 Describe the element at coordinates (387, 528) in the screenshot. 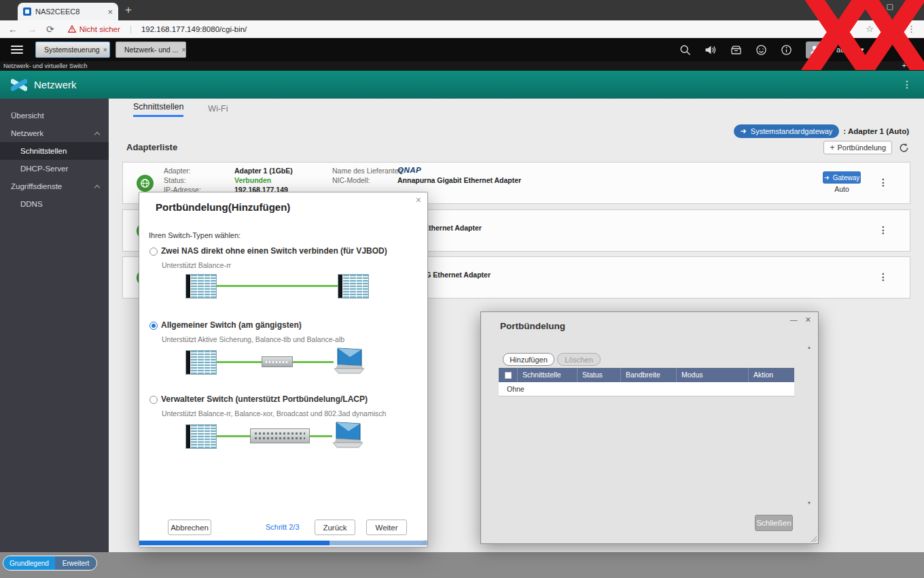

I see `next-button: Weiter` at that location.